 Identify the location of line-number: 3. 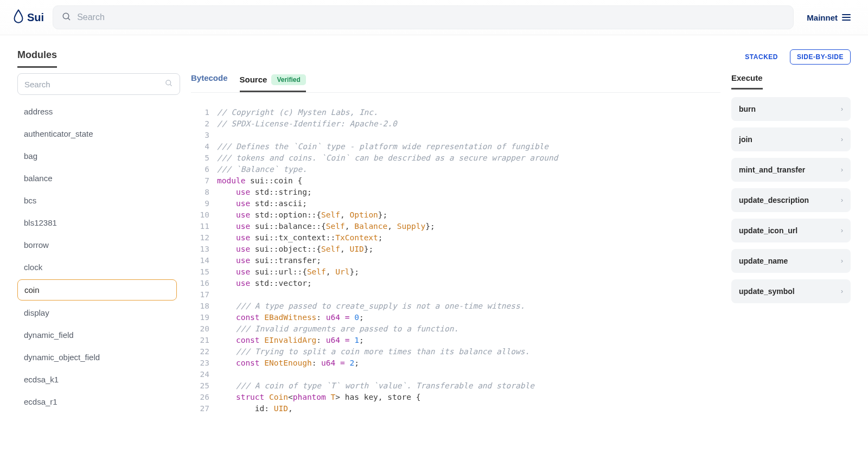
(204, 136).